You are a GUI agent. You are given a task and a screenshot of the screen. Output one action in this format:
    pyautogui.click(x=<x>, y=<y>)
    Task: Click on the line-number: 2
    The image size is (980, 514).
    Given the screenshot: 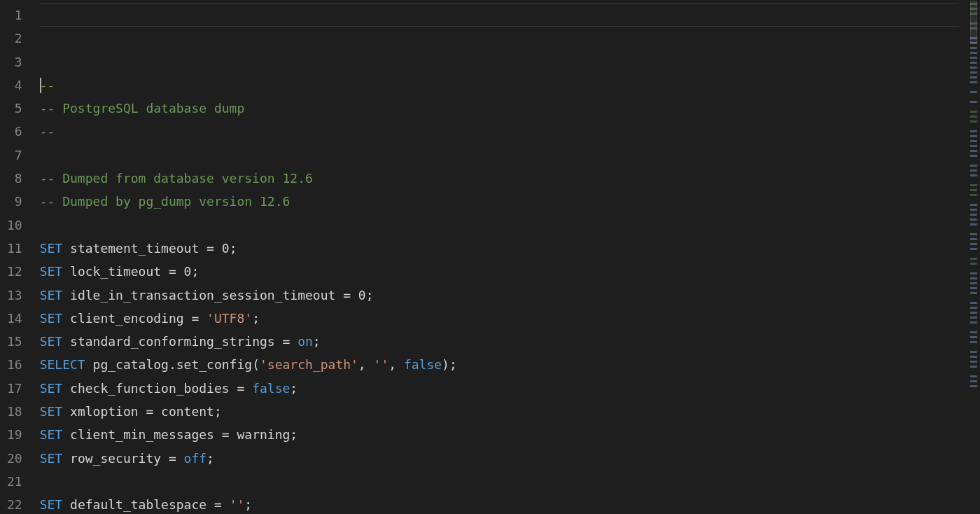 What is the action you would take?
    pyautogui.click(x=15, y=38)
    